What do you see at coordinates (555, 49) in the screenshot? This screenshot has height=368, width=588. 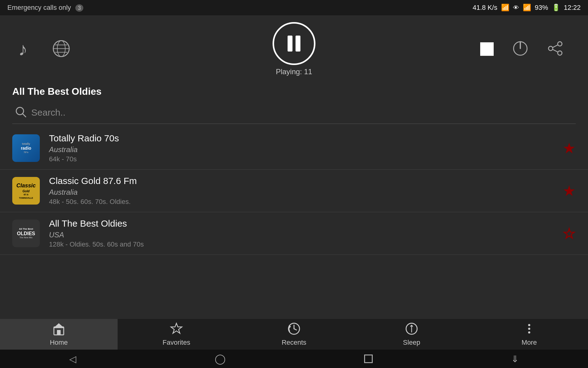 I see `share-button` at bounding box center [555, 49].